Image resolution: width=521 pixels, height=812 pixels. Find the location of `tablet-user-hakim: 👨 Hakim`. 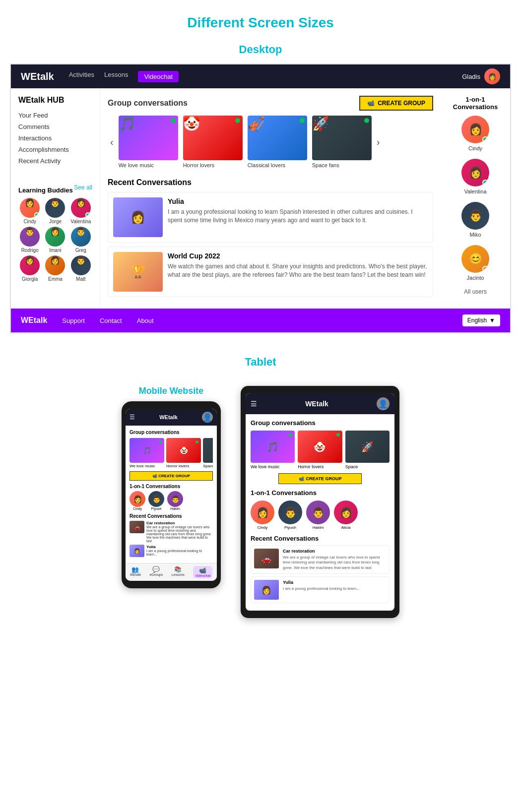

tablet-user-hakim: 👨 Hakim is located at coordinates (318, 515).